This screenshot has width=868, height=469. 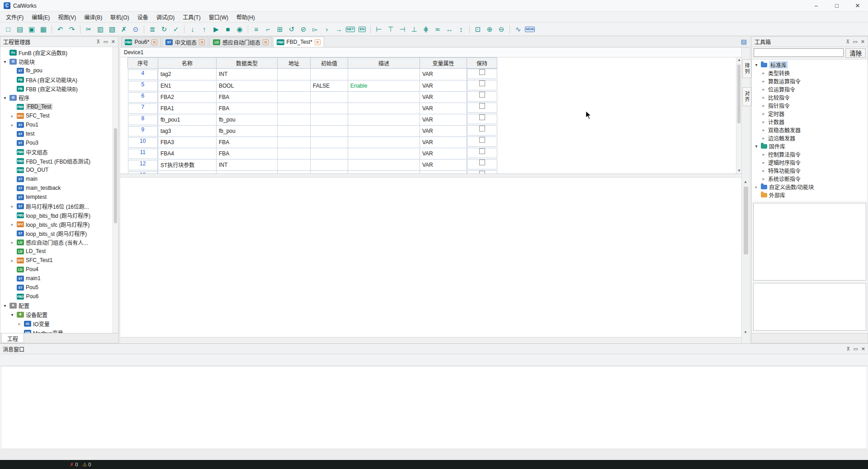 I want to click on net-label-button: NET, so click(x=350, y=29).